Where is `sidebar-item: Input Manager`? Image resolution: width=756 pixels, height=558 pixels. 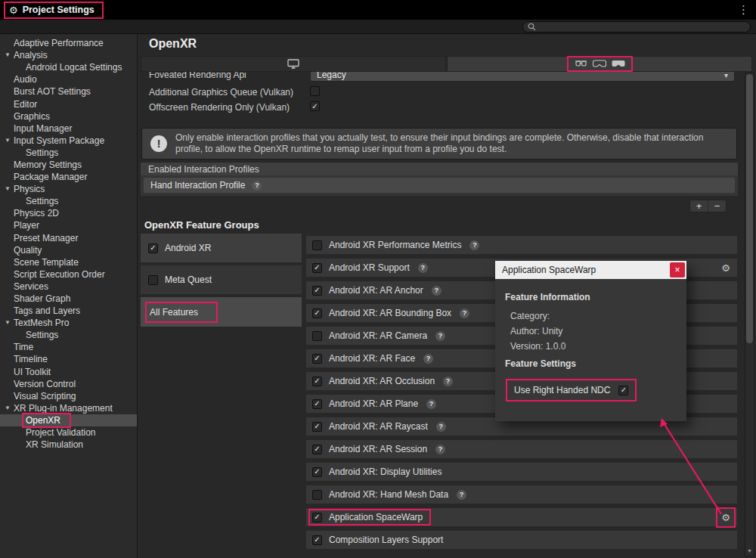
sidebar-item: Input Manager is located at coordinates (68, 129).